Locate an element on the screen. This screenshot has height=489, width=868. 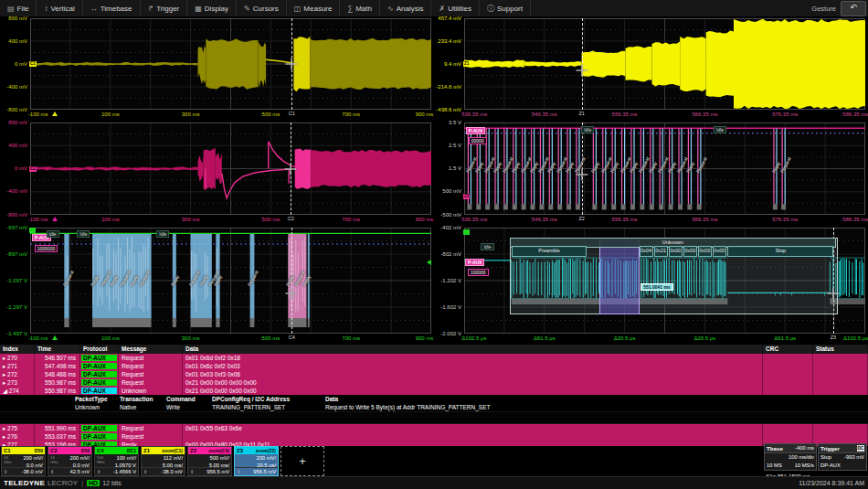
column-header: Message is located at coordinates (151, 349).